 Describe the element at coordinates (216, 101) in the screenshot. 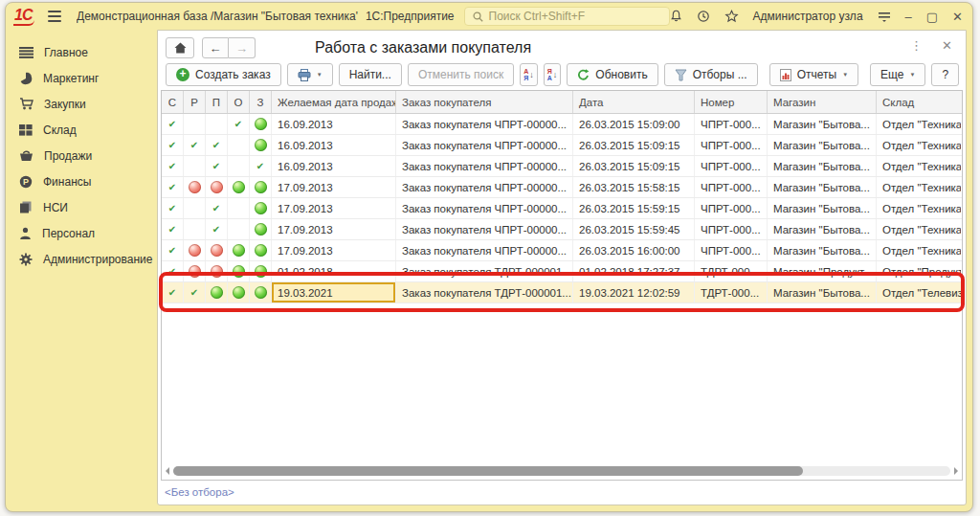

I see `column-header-p: П` at that location.